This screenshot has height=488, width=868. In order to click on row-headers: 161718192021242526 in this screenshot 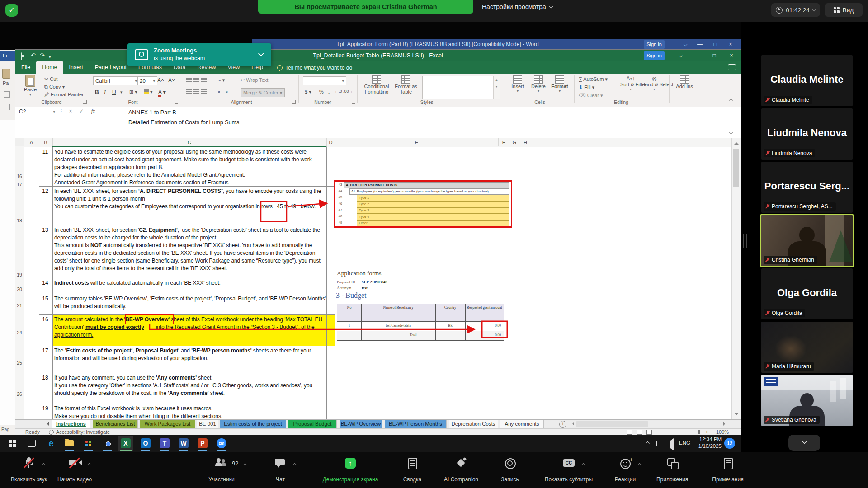, I will do `click(20, 283)`.